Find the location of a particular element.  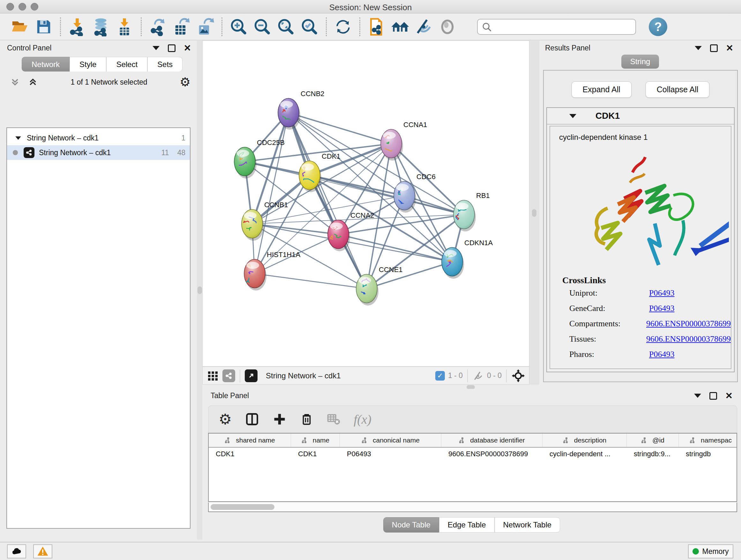

graph-edge-HIST1H1A-CCNE1 is located at coordinates (311, 281).